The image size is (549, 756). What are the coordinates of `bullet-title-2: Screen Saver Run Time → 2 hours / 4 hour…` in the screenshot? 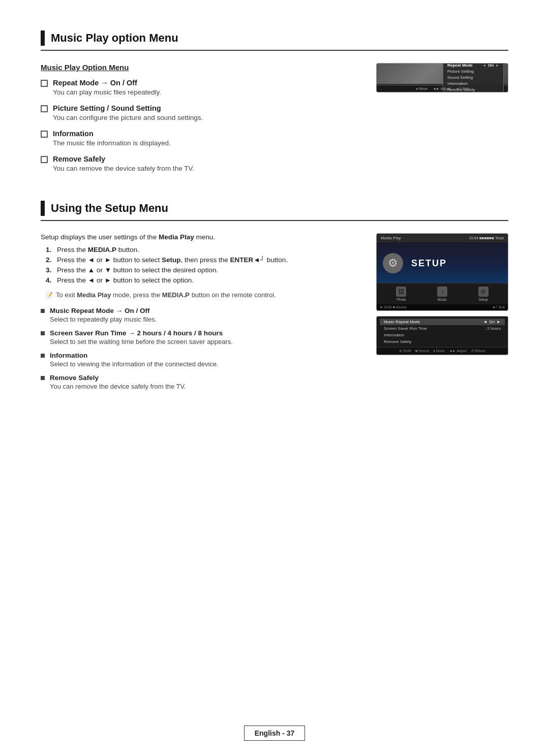 It's located at (141, 333).